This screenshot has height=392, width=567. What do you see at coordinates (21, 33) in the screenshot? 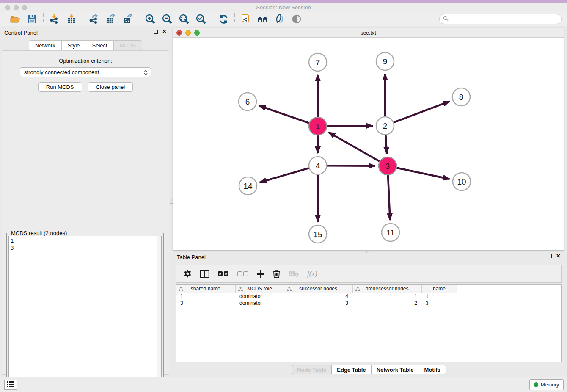
I see `control-panel-title: Control Panel` at bounding box center [21, 33].